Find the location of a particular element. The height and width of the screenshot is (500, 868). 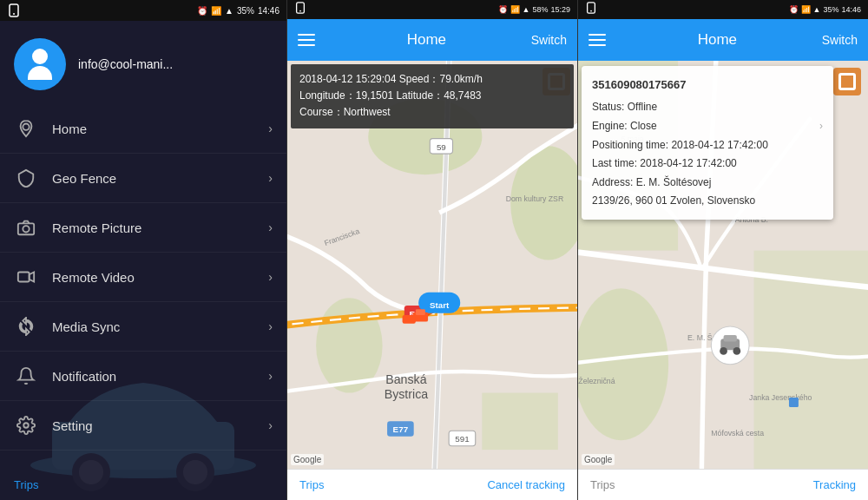

nav-item-home: Home › is located at coordinates (143, 128).